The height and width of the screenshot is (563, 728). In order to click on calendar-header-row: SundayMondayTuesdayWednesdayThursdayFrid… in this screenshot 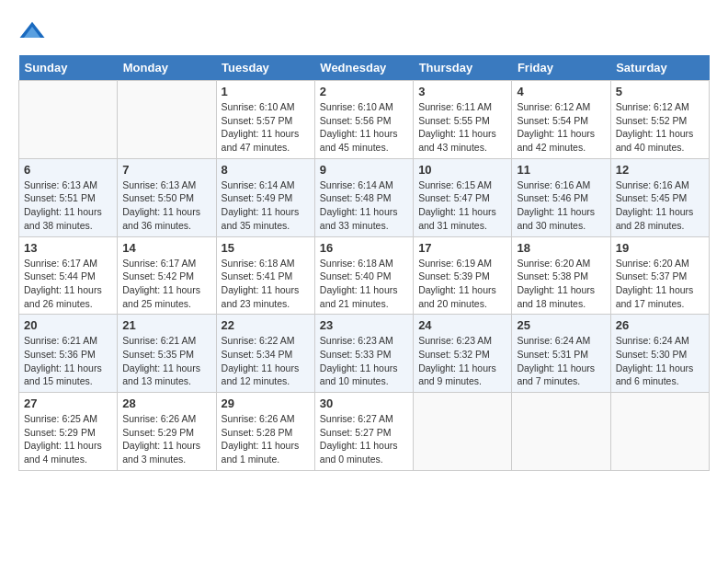, I will do `click(364, 68)`.